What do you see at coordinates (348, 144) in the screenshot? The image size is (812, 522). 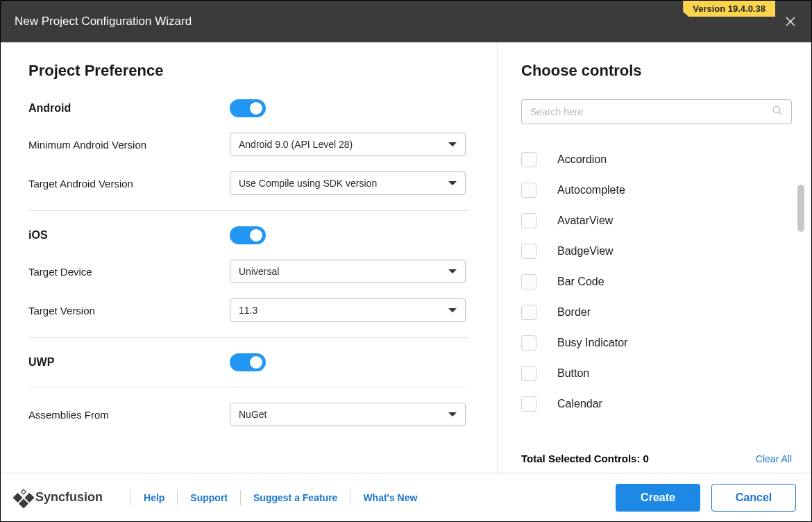 I see `min-android-select: Android 9.0 (API Level 28)` at bounding box center [348, 144].